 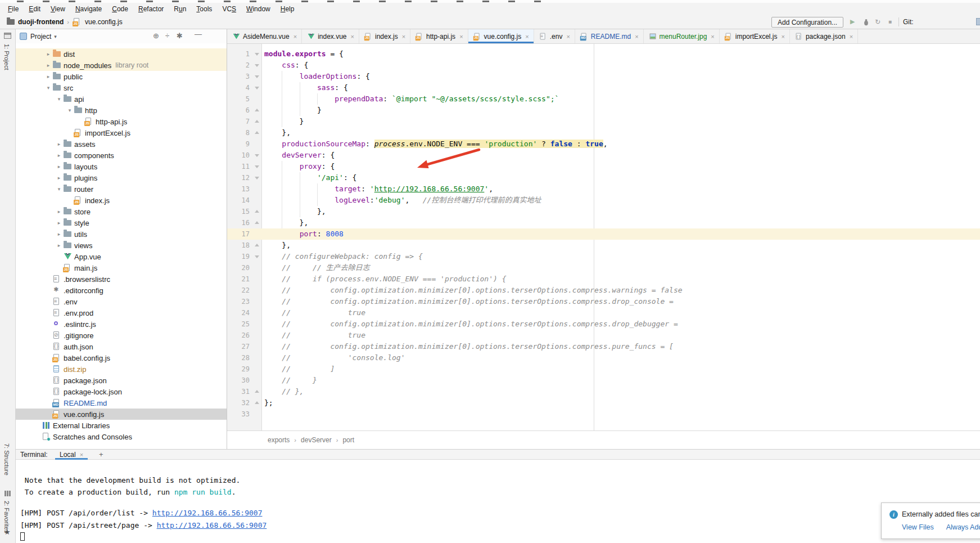 What do you see at coordinates (198, 34) in the screenshot?
I see `hide-panel-icon: —` at bounding box center [198, 34].